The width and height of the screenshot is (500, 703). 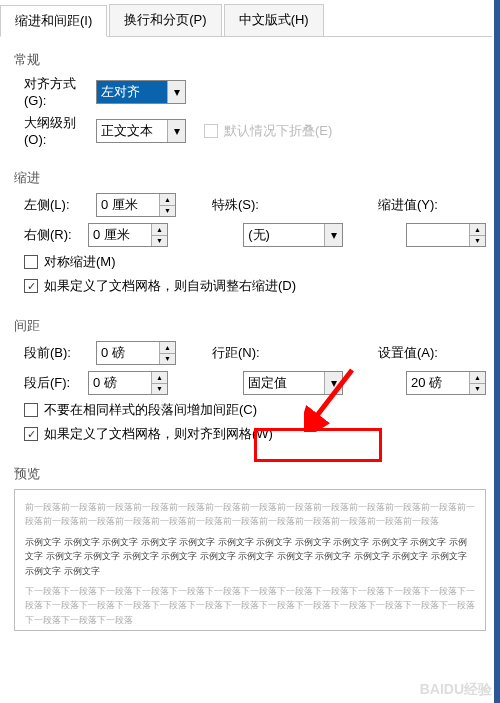 I want to click on no-space-same-style-checkbox, so click(x=31, y=410).